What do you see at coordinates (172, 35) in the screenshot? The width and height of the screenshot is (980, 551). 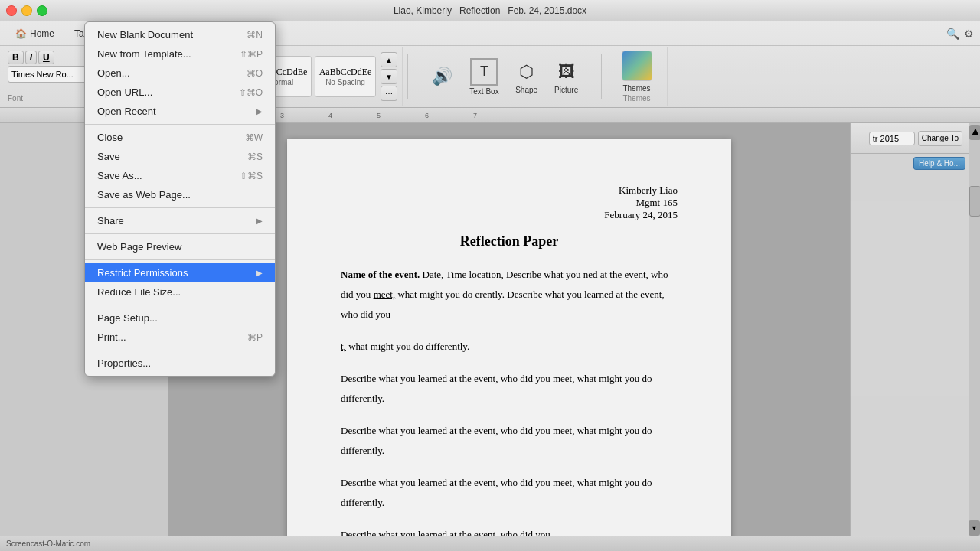 I see `menu-item-label: New Blank Document` at bounding box center [172, 35].